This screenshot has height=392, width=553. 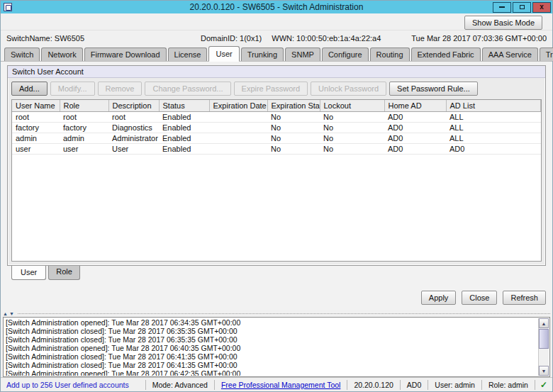 What do you see at coordinates (276, 149) in the screenshot?
I see `table-row: useruserUserEnabledNoNoAD0AD0` at bounding box center [276, 149].